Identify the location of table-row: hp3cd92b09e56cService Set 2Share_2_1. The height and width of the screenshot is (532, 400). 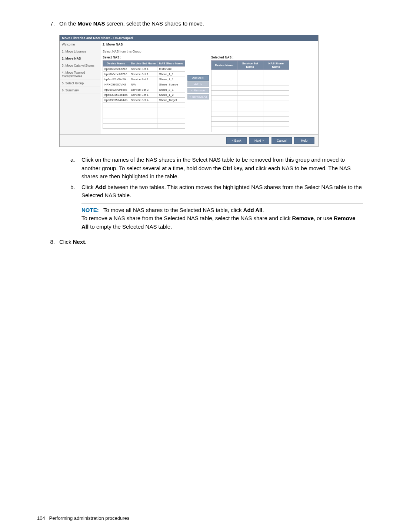
(144, 90).